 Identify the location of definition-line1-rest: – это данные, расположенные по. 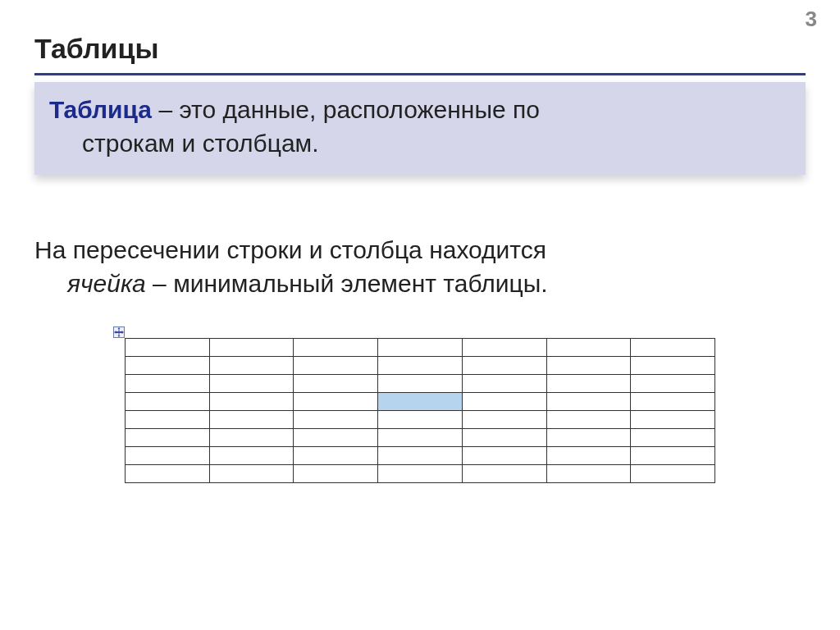
(346, 110).